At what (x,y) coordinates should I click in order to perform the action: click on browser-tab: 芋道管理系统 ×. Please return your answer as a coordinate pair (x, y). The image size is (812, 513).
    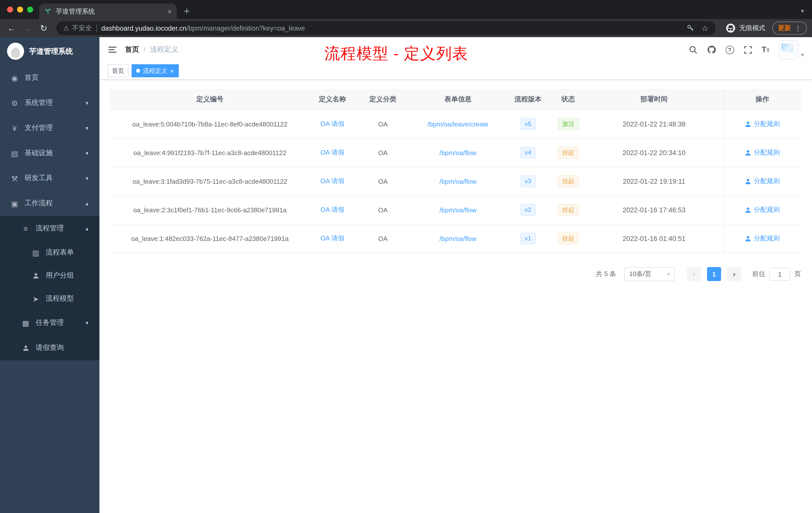
    Looking at the image, I should click on (108, 11).